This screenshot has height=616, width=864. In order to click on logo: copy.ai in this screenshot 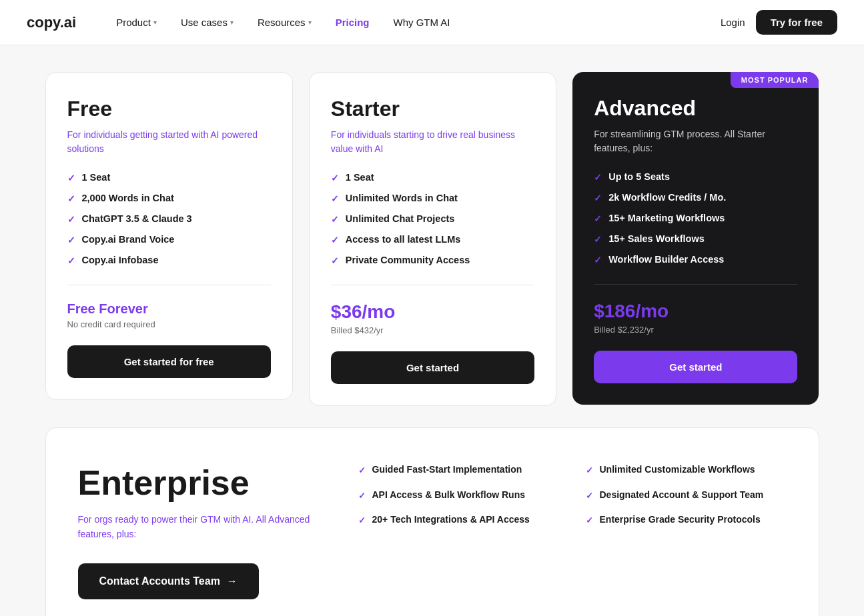, I will do `click(51, 23)`.